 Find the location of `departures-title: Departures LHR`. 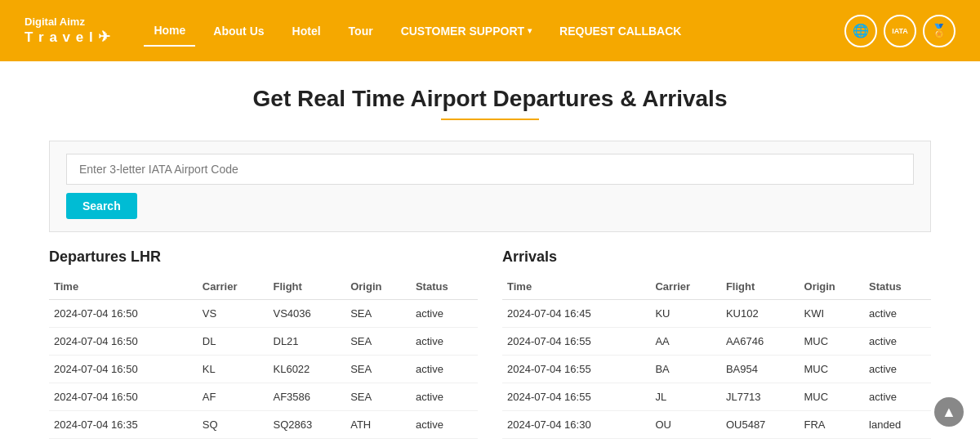

departures-title: Departures LHR is located at coordinates (263, 257).